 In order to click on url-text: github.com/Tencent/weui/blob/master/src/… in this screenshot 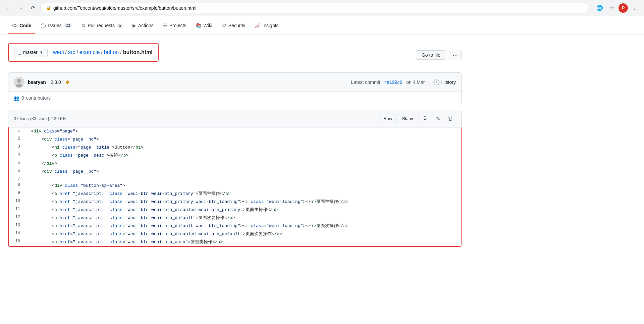, I will do `click(125, 8)`.